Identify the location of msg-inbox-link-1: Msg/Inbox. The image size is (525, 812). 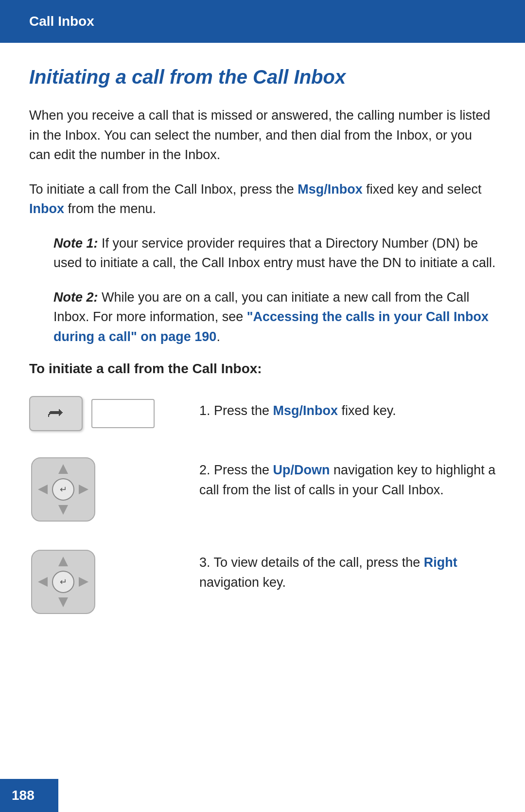
(330, 189).